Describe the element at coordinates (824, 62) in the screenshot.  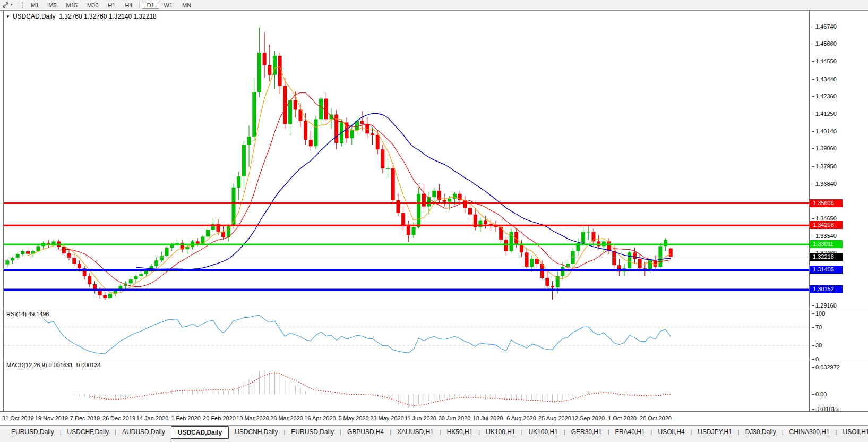
I see `price-axis-tick: 1.44550` at that location.